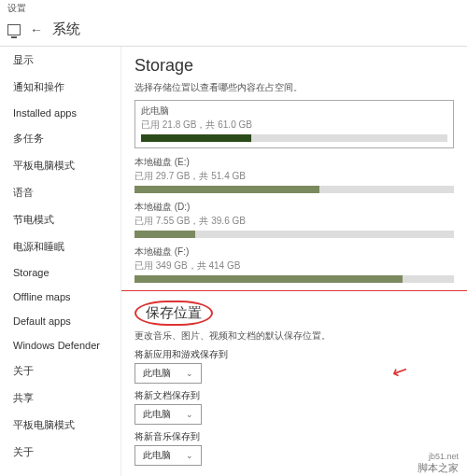 This screenshot has width=467, height=476. Describe the element at coordinates (60, 297) in the screenshot. I see `sidebar-item: Offline maps` at that location.